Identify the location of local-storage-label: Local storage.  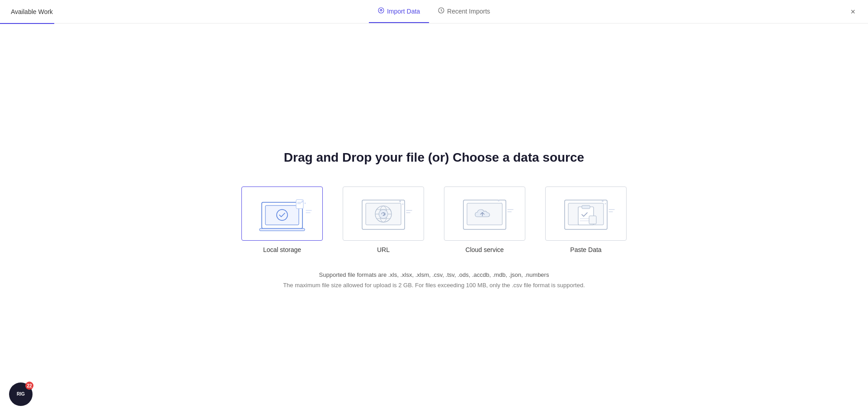
(282, 250).